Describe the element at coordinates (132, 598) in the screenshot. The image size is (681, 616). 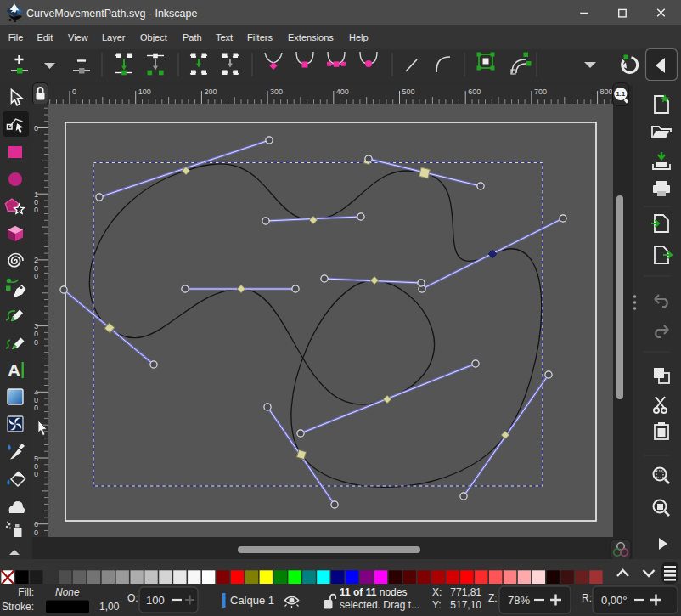
I see `svg-text: O:` at that location.